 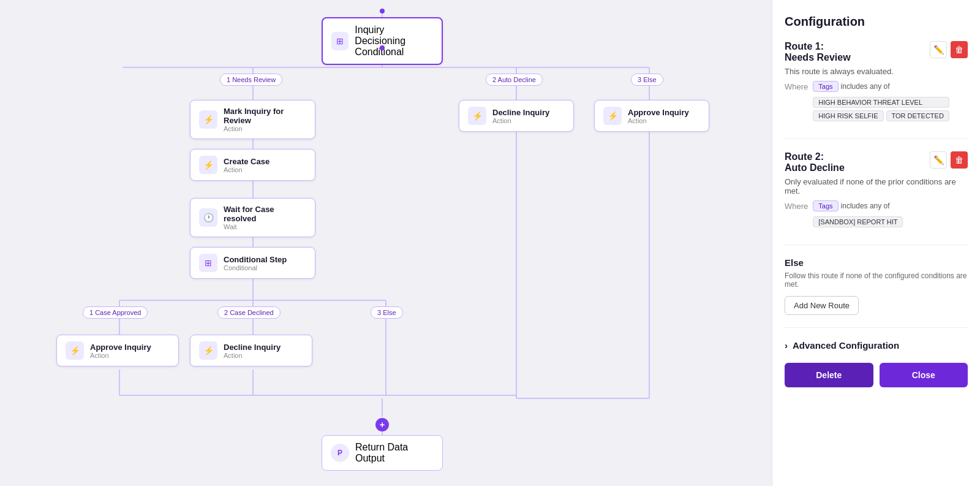 What do you see at coordinates (876, 375) in the screenshot?
I see `bottom-actions: Delete Close` at bounding box center [876, 375].